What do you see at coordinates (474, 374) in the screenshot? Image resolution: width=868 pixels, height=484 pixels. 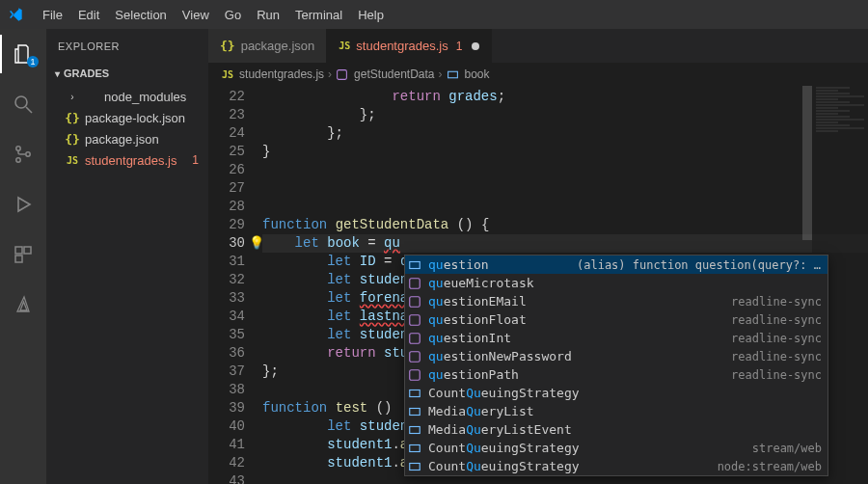 I see `suggest-label: questionPath` at bounding box center [474, 374].